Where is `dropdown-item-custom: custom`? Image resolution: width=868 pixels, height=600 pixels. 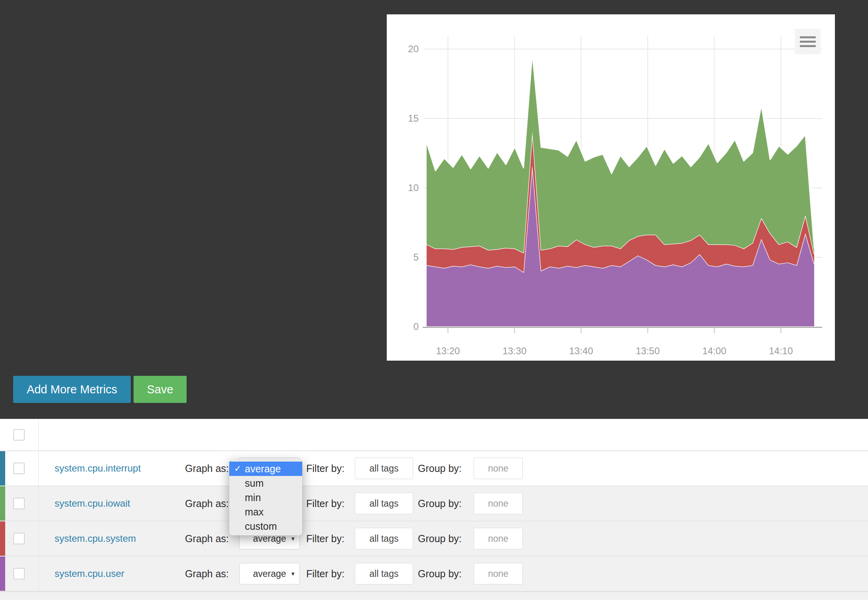
dropdown-item-custom: custom is located at coordinates (266, 526).